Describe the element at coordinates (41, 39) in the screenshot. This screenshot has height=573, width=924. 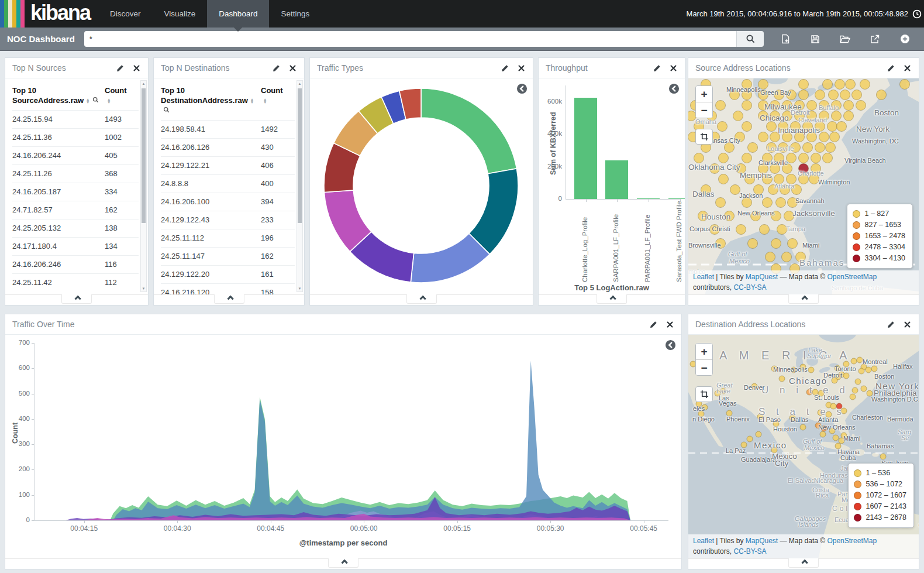
I see `dashboard-title: NOC Dashboard` at that location.